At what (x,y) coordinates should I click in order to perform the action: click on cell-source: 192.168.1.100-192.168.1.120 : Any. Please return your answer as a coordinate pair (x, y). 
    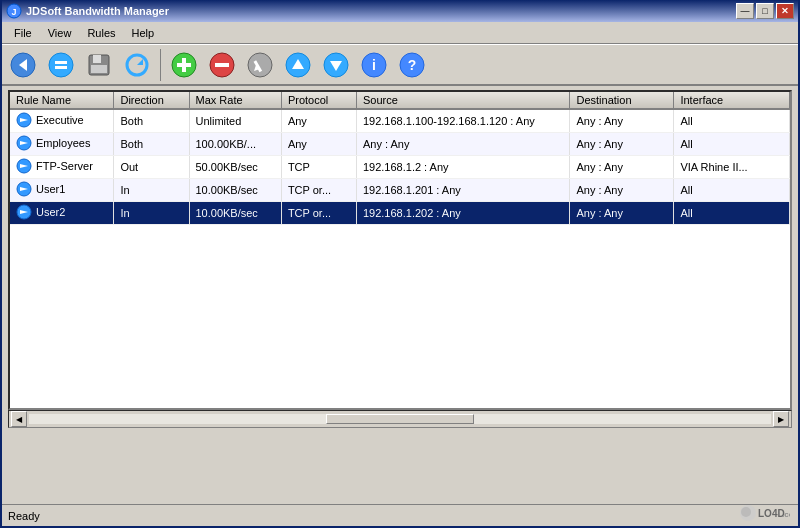
    Looking at the image, I should click on (463, 121).